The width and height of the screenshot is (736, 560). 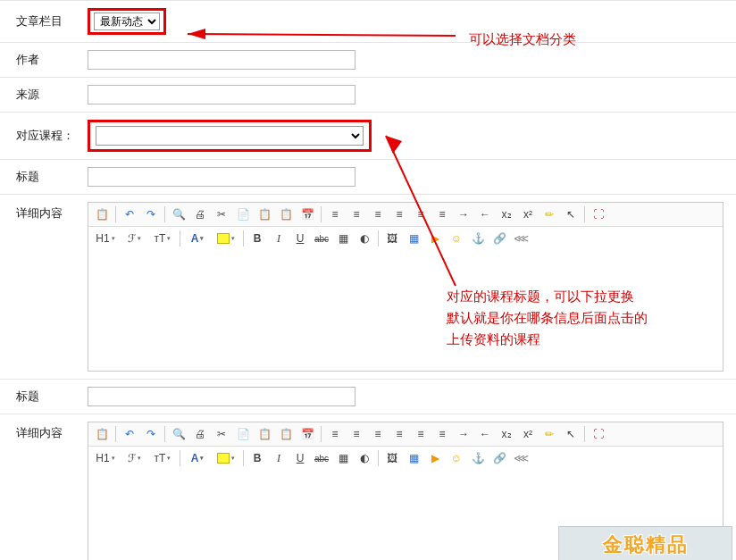 I want to click on author-input, so click(x=222, y=60).